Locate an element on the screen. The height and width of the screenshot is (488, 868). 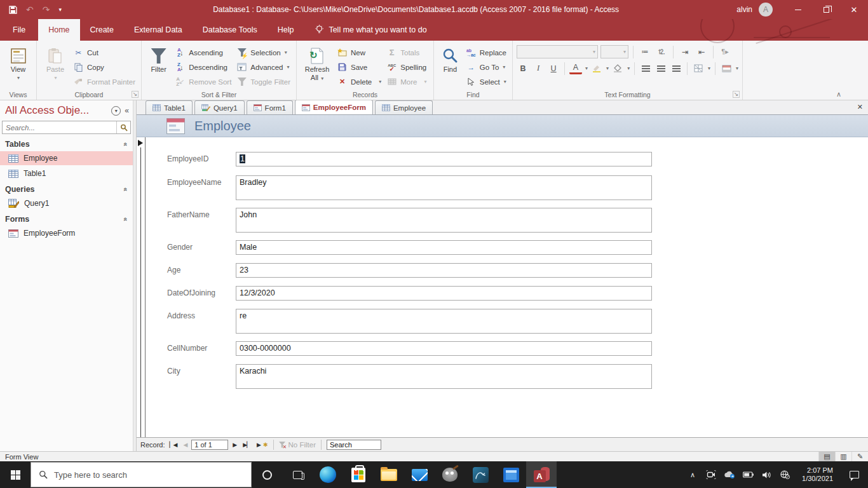
restore-button is located at coordinates (826, 10).